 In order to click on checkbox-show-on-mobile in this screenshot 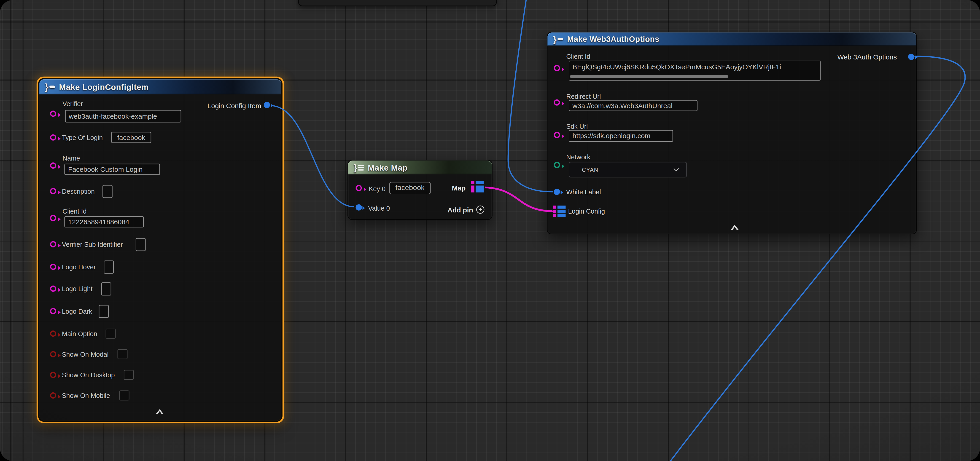, I will do `click(124, 396)`.